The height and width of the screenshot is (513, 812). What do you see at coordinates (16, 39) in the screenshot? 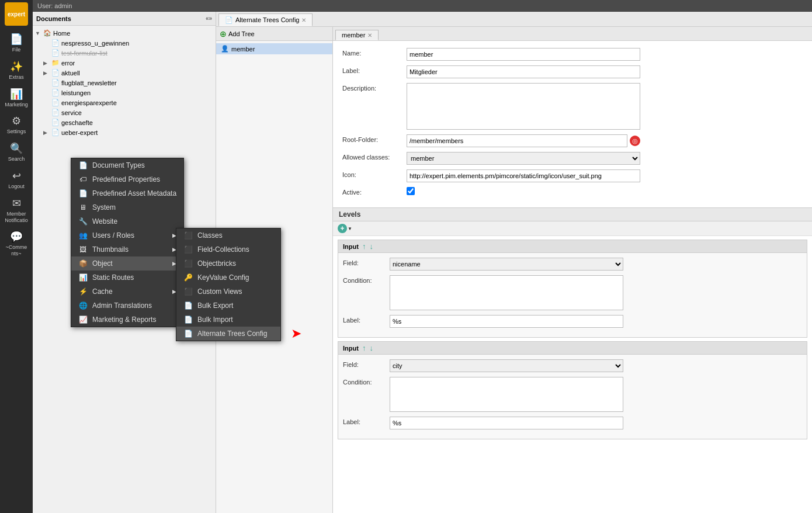
I see `file-icon: 📄` at bounding box center [16, 39].